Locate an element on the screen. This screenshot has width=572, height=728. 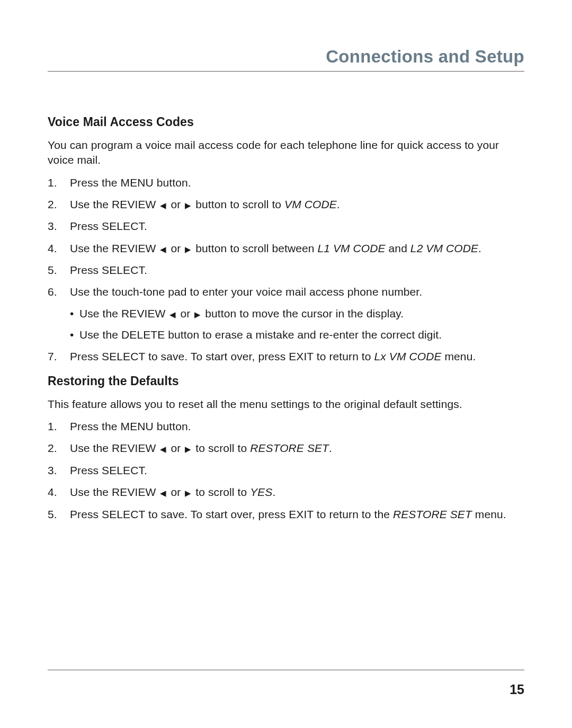
list-item: Use the REVIEW ◀ or ▶ to scroll to YES. is located at coordinates (286, 492).